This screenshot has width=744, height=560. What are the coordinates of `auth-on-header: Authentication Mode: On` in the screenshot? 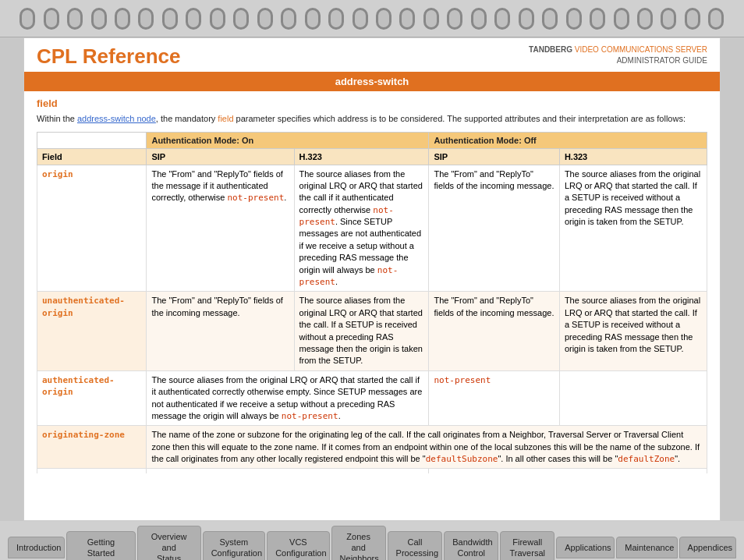 It's located at (203, 140).